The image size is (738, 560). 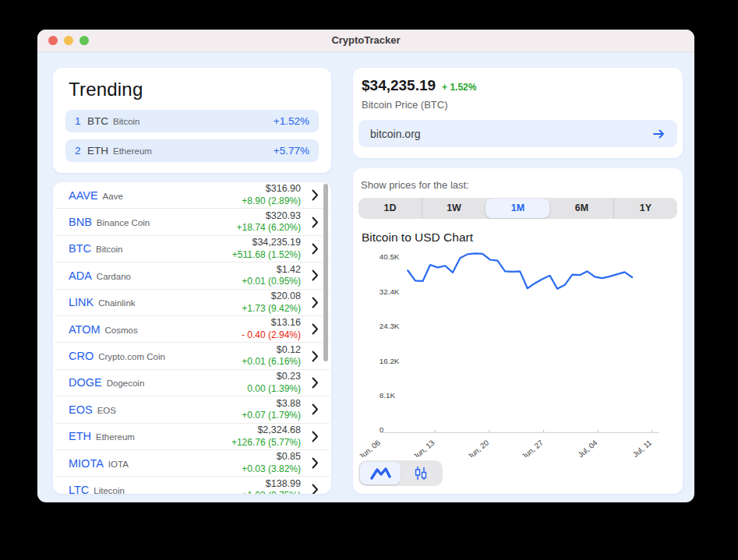 I want to click on trending-heading: Trending, so click(x=193, y=90).